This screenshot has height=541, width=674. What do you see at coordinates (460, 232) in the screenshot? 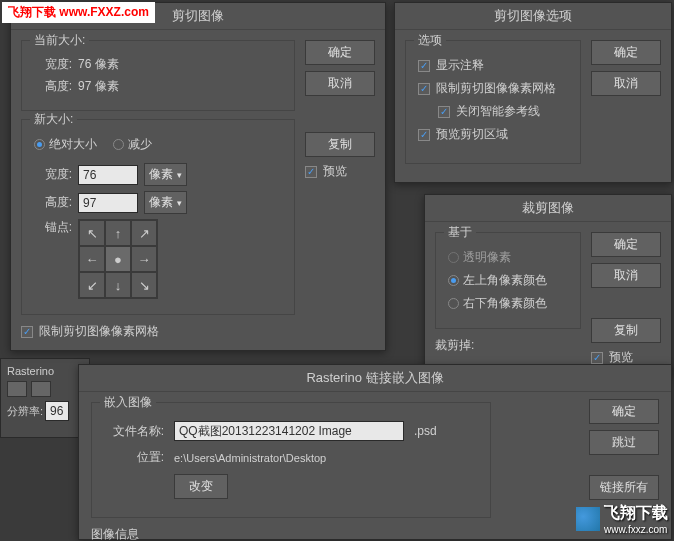
I see `group-title: 基于` at bounding box center [460, 232].